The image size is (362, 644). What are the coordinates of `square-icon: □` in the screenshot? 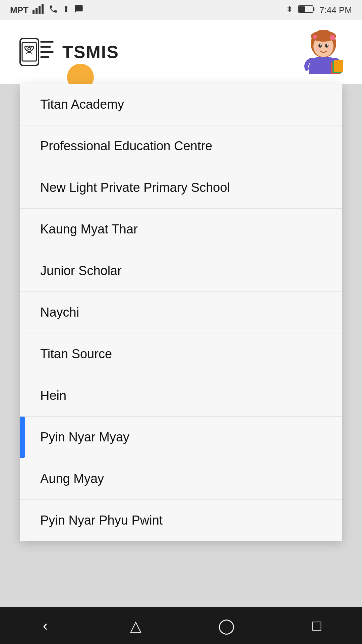 It's located at (317, 626).